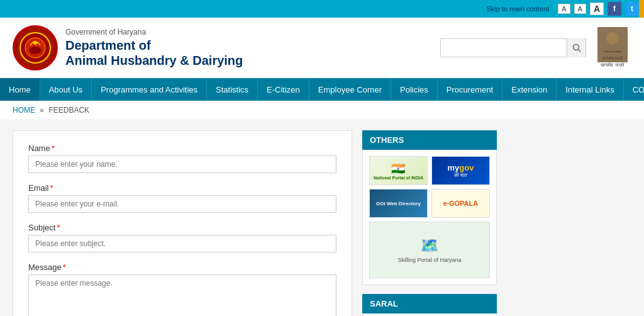  I want to click on govt-name: Government of Haryana, so click(154, 33).